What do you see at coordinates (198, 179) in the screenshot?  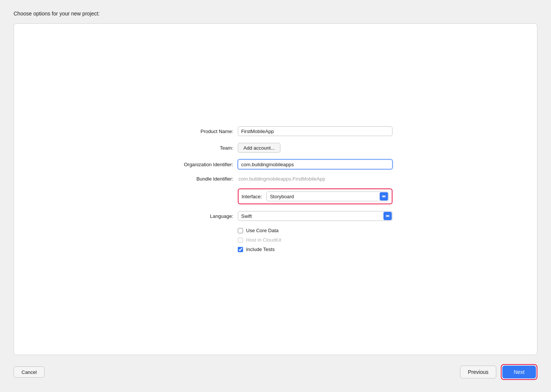 I see `bundle-id-label: Bundle Identifier:` at bounding box center [198, 179].